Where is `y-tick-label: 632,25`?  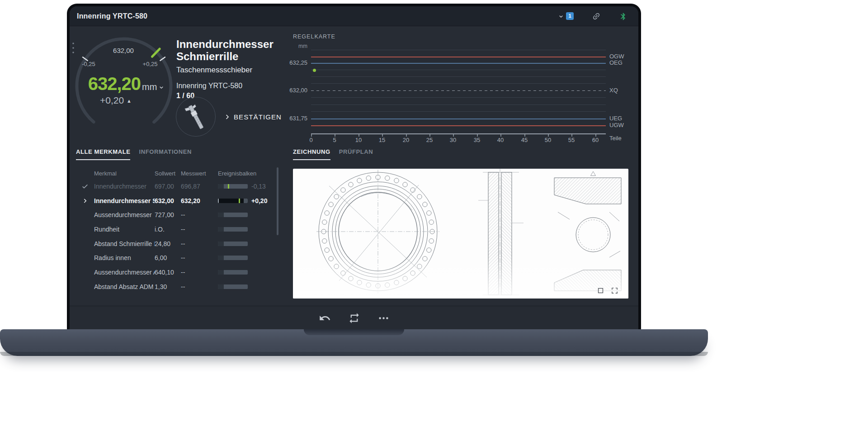 y-tick-label: 632,25 is located at coordinates (292, 62).